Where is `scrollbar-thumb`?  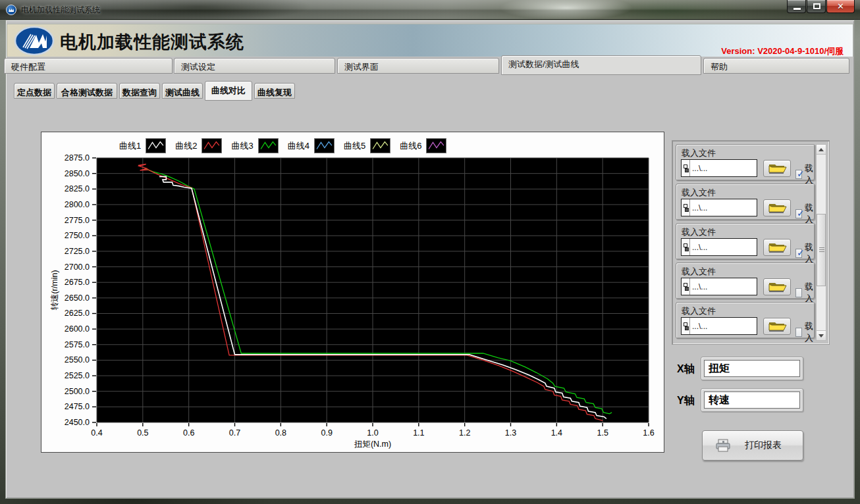 scrollbar-thumb is located at coordinates (821, 250).